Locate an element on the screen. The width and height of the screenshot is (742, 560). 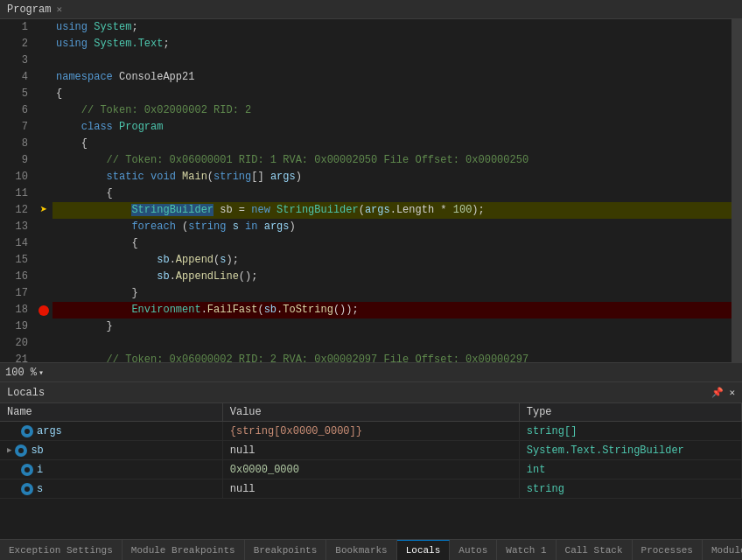
title-bar-label: Program is located at coordinates (29, 10).